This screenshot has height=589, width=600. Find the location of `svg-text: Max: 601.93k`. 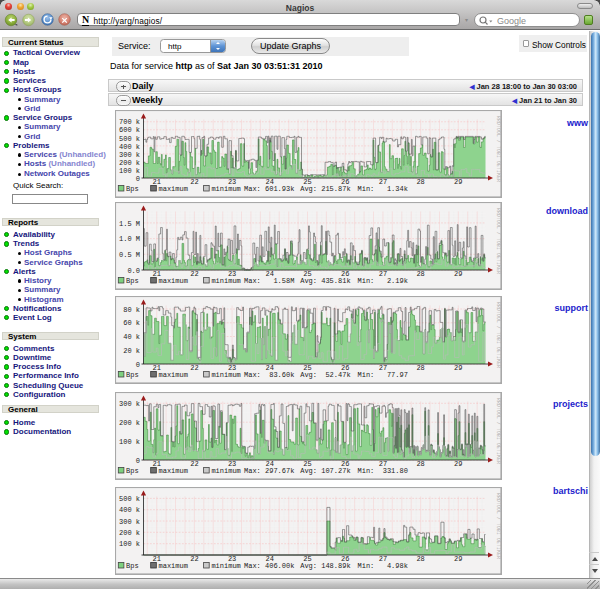

svg-text: Max: 601.93k is located at coordinates (269, 189).